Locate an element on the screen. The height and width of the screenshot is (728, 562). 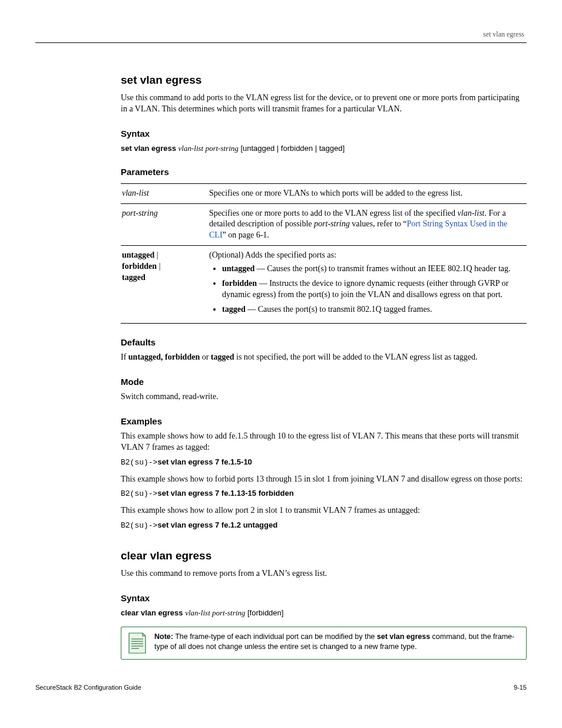
page-header-right: set vlan egress is located at coordinates (280, 34).